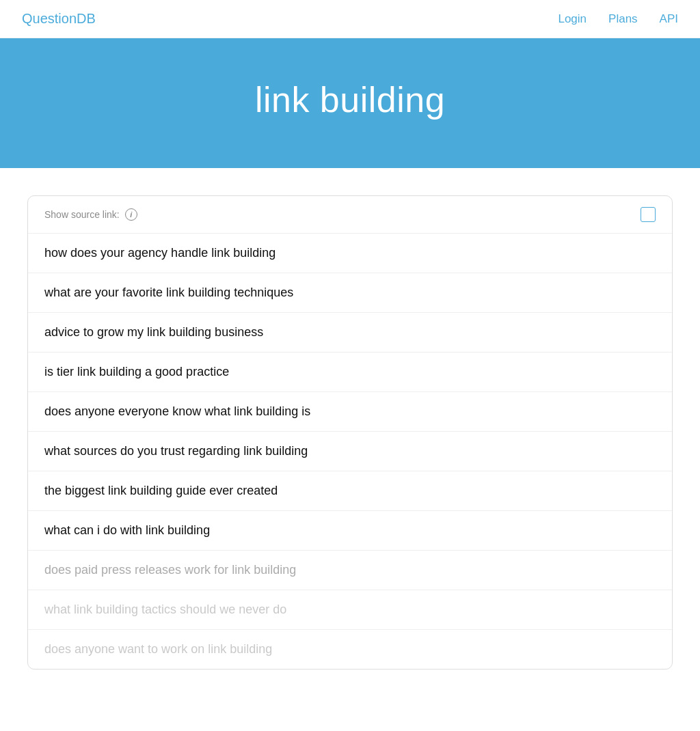 This screenshot has height=731, width=700. I want to click on source-label: Show source link: i, so click(91, 215).